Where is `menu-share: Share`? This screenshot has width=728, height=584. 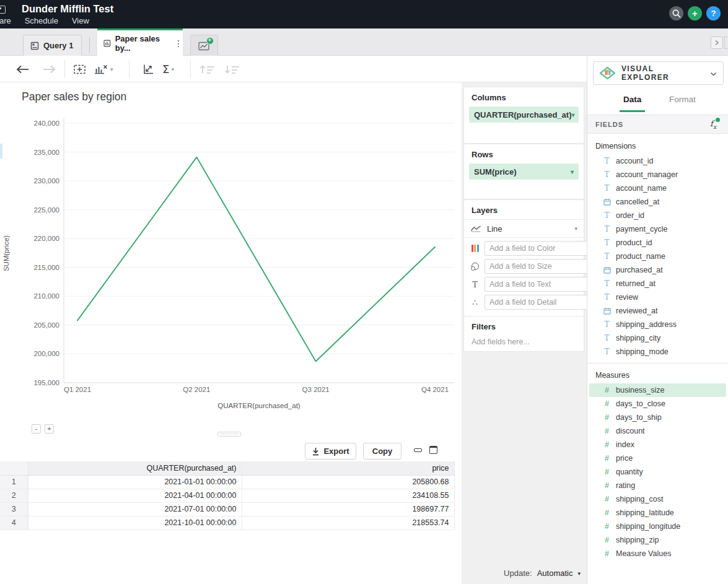
menu-share: Share is located at coordinates (6, 21).